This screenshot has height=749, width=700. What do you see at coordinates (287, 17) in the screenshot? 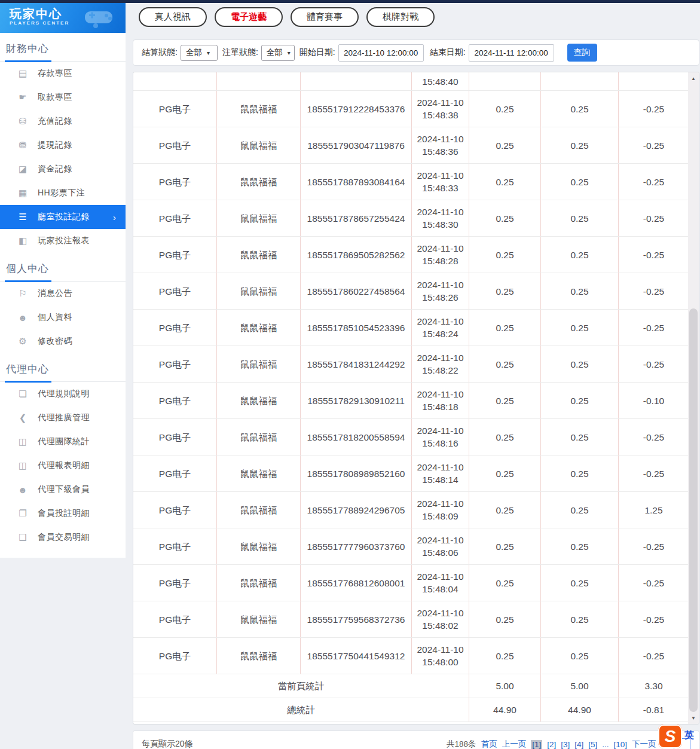
I see `game-category-tabs: 真人視訊電子遊藝體育賽事棋牌對戰` at bounding box center [287, 17].